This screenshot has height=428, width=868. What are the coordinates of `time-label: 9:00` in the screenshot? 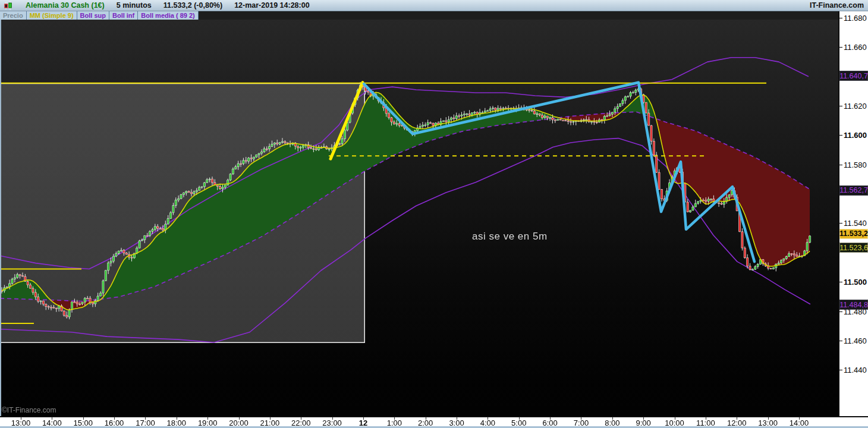 It's located at (643, 423).